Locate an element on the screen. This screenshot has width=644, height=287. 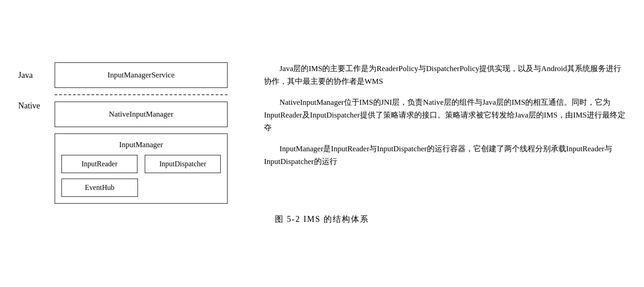
input-reader-label: InputReader is located at coordinates (99, 164).